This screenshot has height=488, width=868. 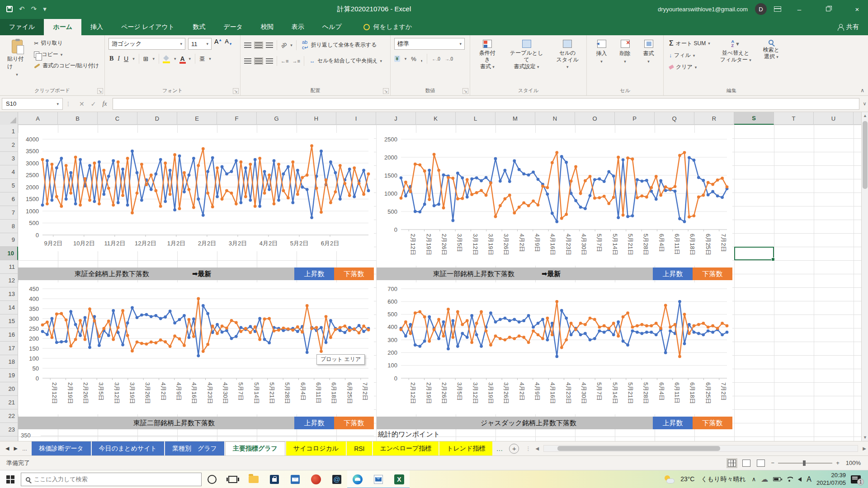 What do you see at coordinates (449, 59) in the screenshot?
I see `decrease-decimal-icon: →.0` at bounding box center [449, 59].